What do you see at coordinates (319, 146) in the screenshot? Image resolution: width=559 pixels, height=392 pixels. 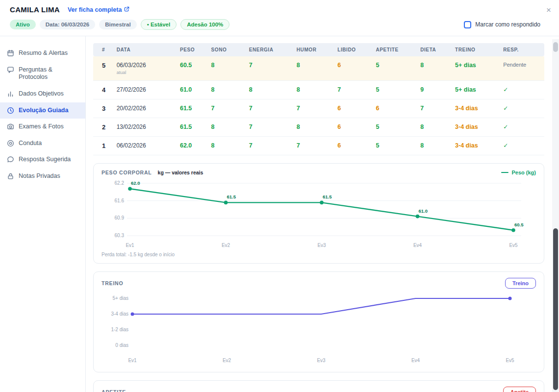 I see `evolution-row-1: 106/02/202662.08776583-4 dias✓` at bounding box center [319, 146].